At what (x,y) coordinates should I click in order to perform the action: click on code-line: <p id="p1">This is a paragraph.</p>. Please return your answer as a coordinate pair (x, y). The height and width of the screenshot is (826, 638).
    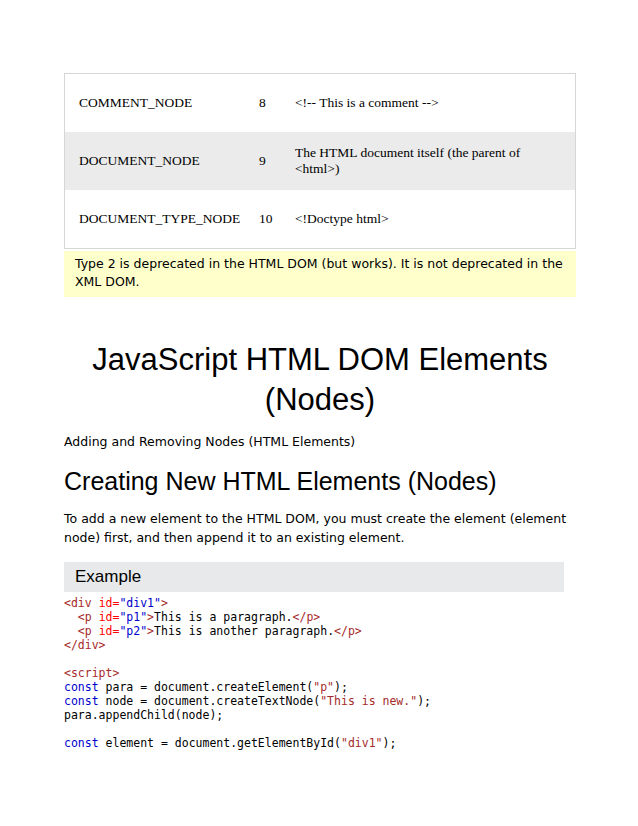
    Looking at the image, I should click on (320, 617).